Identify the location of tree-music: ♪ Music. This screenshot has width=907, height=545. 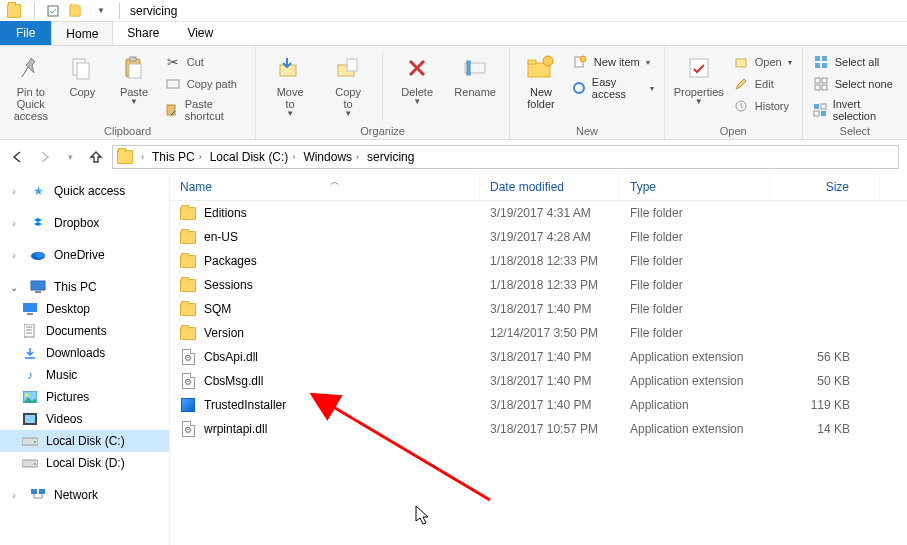
(84, 375).